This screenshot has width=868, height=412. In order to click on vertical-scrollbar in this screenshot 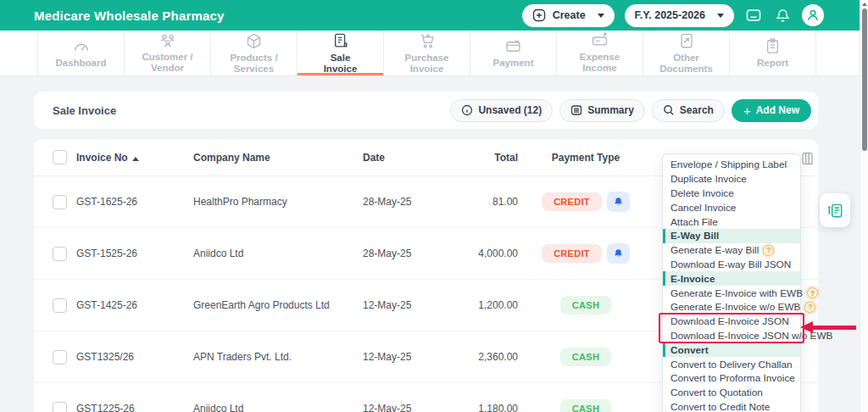, I will do `click(864, 206)`.